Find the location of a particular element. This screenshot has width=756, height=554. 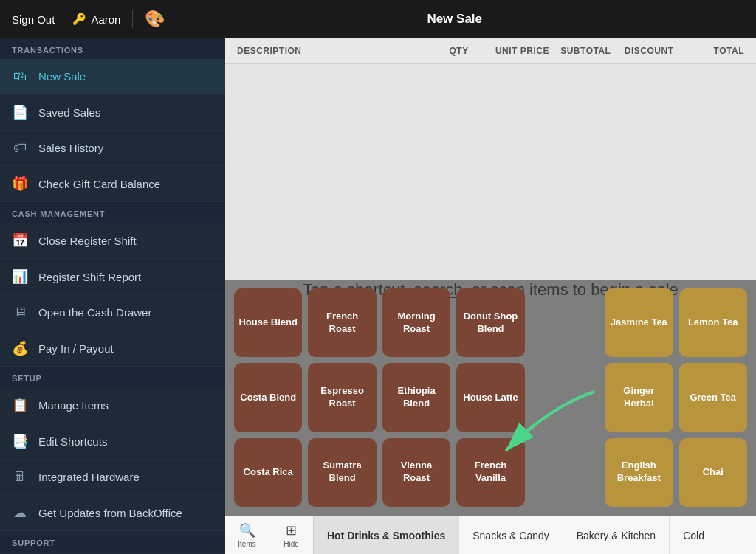

col-total: TOTAL is located at coordinates (712, 51).